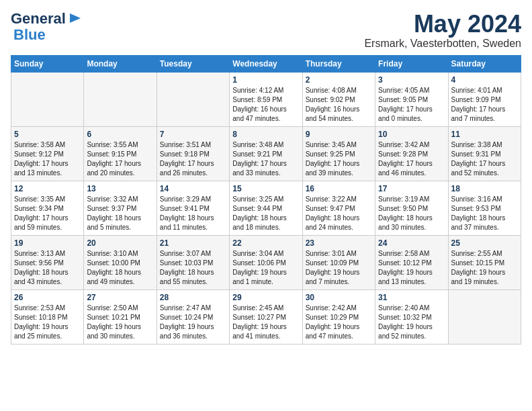 This screenshot has height=411, width=532. I want to click on day-info: Sunrise: 2:47 AM Sunset: 10:24 PM Daylig…, so click(193, 322).